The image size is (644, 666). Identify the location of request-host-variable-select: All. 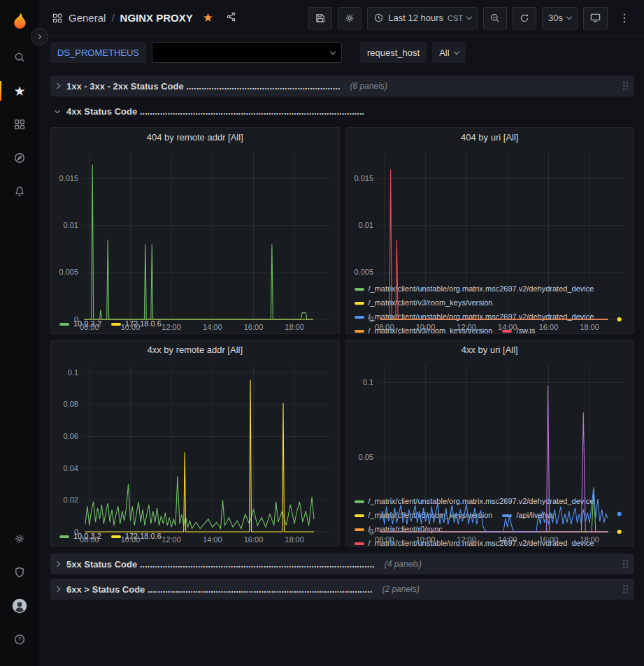
(449, 52).